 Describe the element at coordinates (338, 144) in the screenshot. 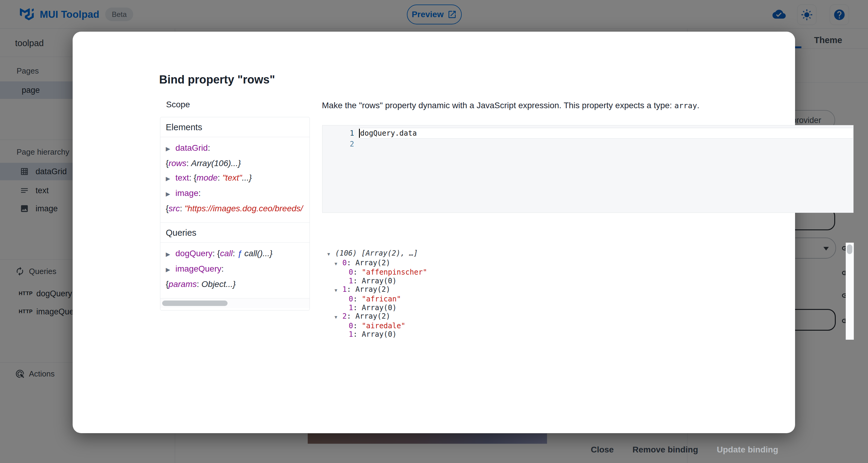

I see `line-number: 2` at that location.